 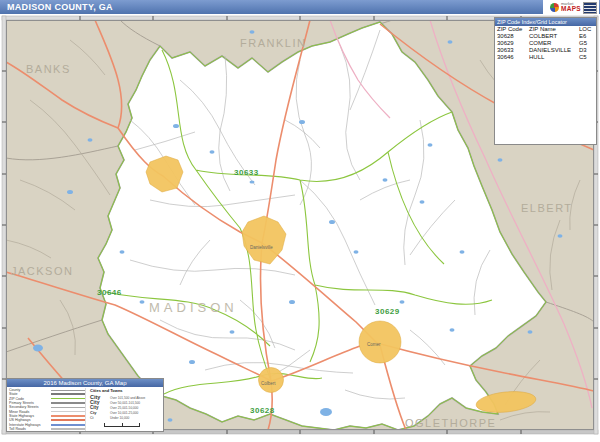 What do you see at coordinates (588, 58) in the screenshot?
I see `cell-loc: C5` at bounding box center [588, 58].